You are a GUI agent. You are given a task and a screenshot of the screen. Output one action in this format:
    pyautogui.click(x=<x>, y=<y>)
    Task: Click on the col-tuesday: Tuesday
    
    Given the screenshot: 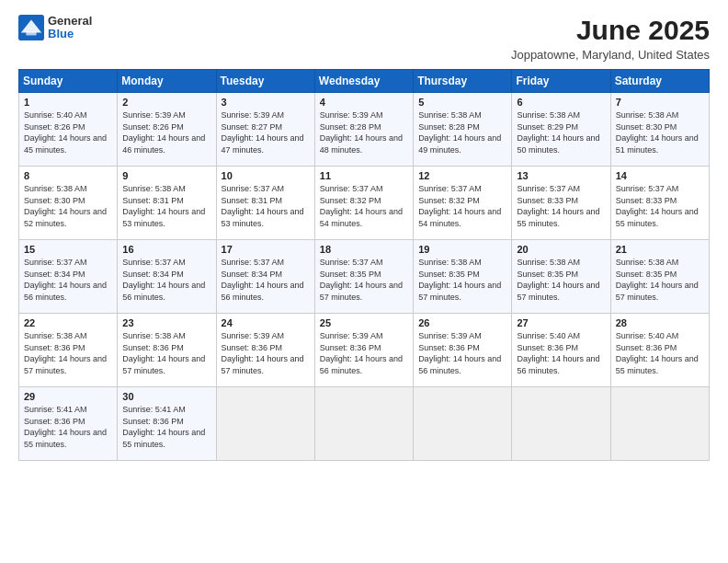 What is the action you would take?
    pyautogui.click(x=265, y=81)
    